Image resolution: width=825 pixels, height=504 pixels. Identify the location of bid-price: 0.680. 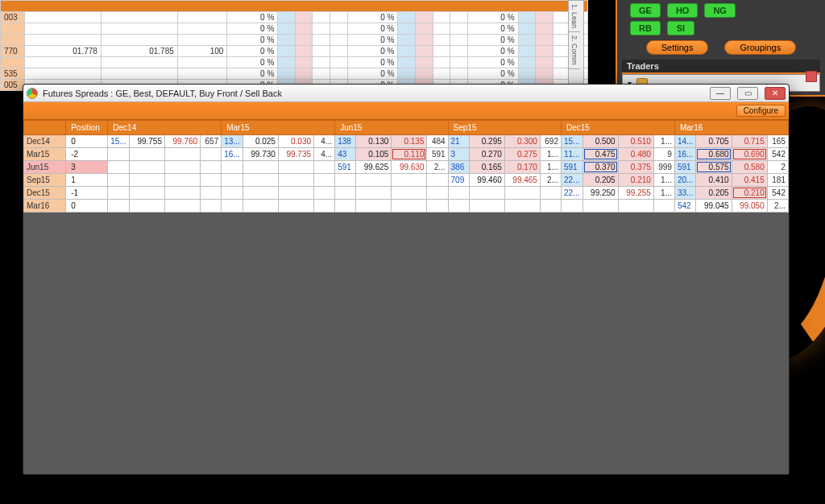
(714, 155).